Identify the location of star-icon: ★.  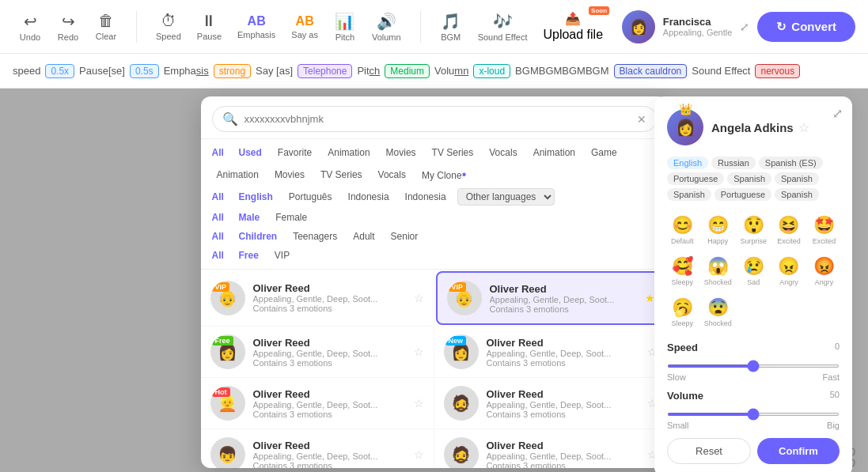
(650, 298).